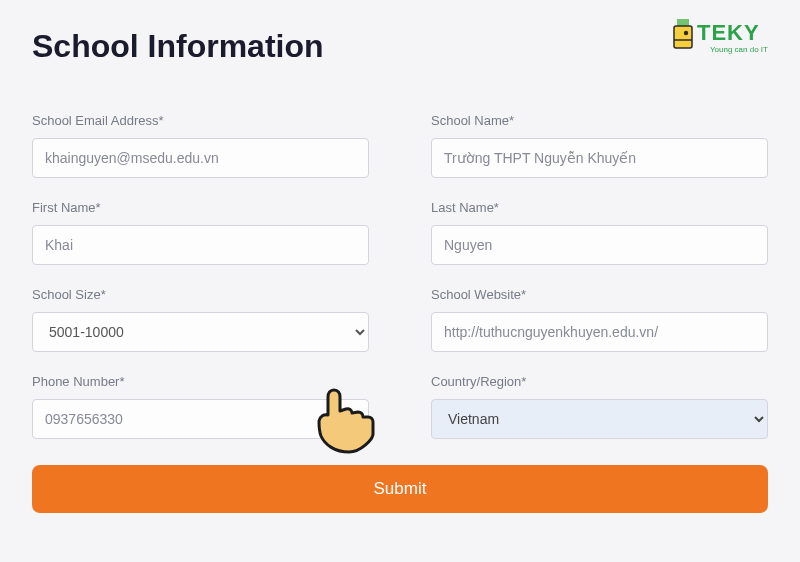  I want to click on phone-input, so click(200, 419).